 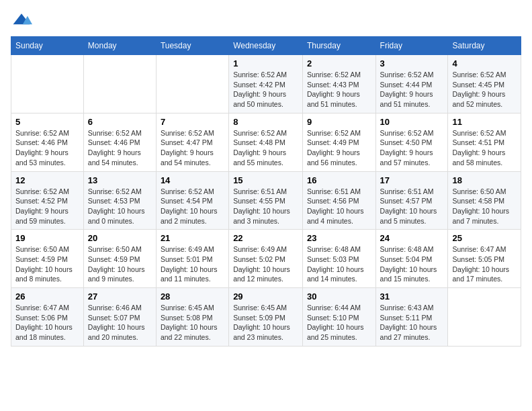 What do you see at coordinates (339, 46) in the screenshot?
I see `header-thursday: Thursday` at bounding box center [339, 46].